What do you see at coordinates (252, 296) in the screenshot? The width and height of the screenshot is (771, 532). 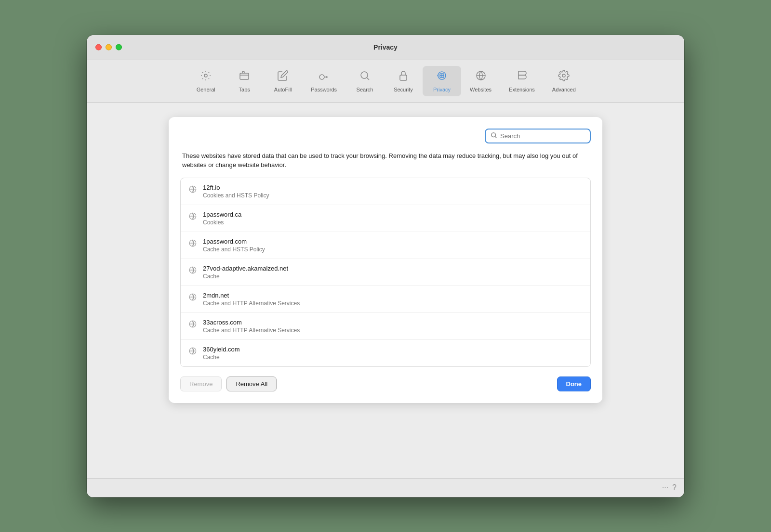 I see `site-name: 2mdn.net` at bounding box center [252, 296].